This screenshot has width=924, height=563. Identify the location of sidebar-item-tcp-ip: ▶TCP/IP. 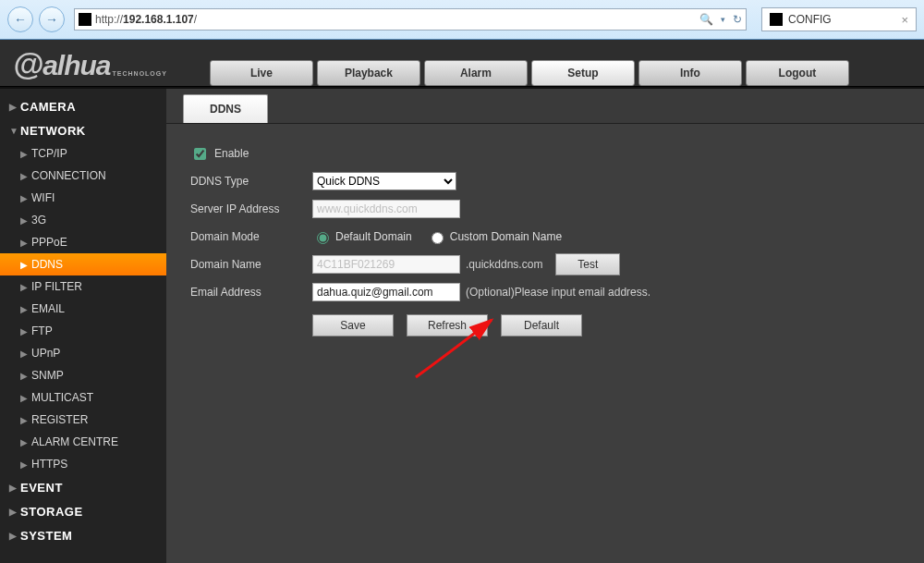
(83, 153).